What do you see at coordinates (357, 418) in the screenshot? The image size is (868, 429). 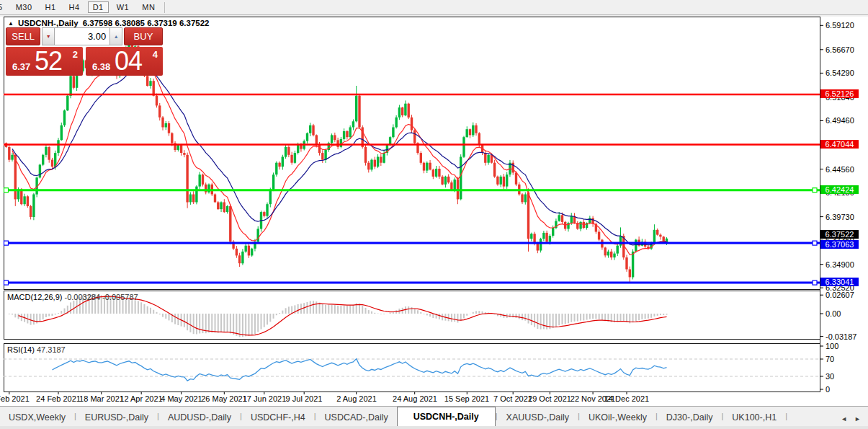 I see `chart-tab-usdcad-daily: USDCAD-,Daily` at bounding box center [357, 418].